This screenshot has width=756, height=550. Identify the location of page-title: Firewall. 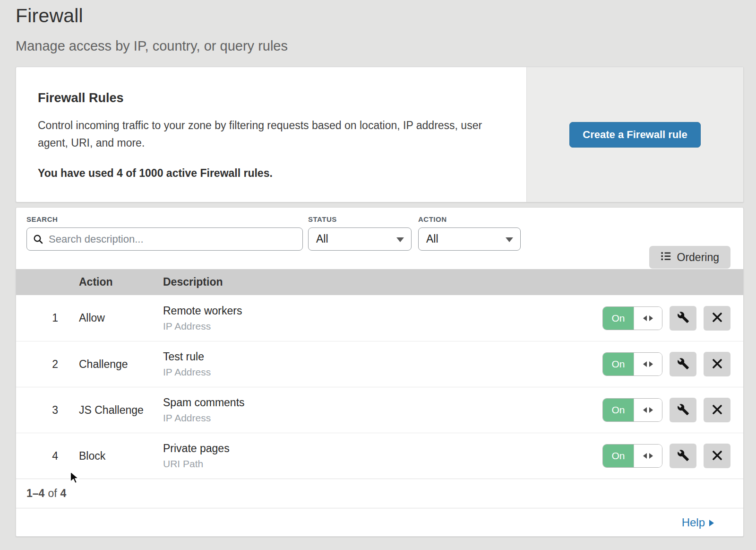
(380, 13).